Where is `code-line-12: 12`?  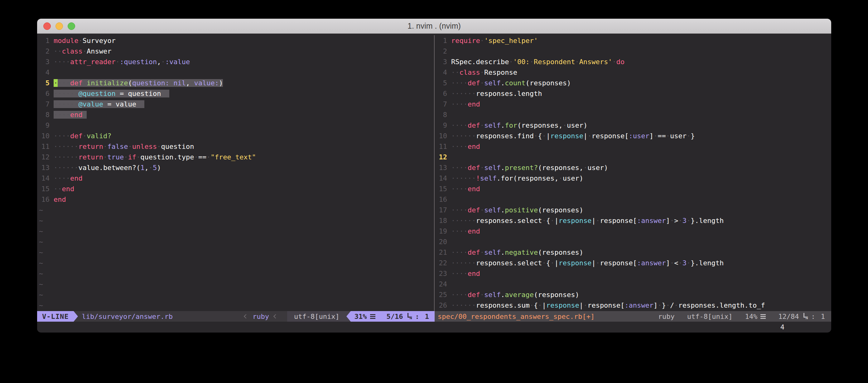 code-line-12: 12 is located at coordinates (633, 157).